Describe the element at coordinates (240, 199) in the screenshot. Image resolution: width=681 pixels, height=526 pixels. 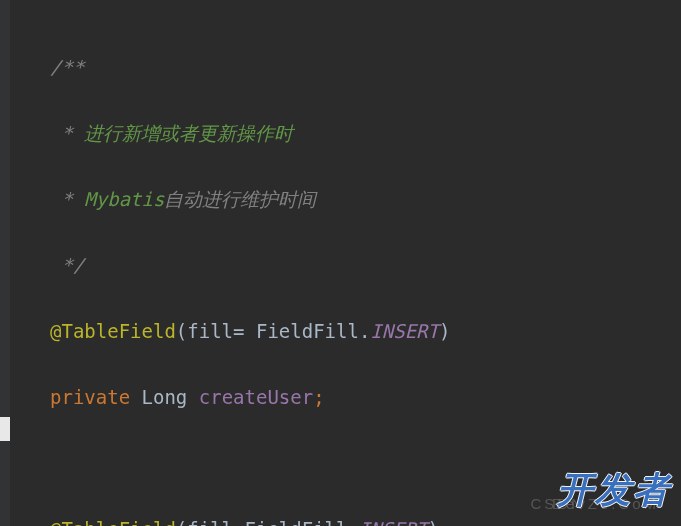
I see `javadoc-text: 自动进行维护时间` at that location.